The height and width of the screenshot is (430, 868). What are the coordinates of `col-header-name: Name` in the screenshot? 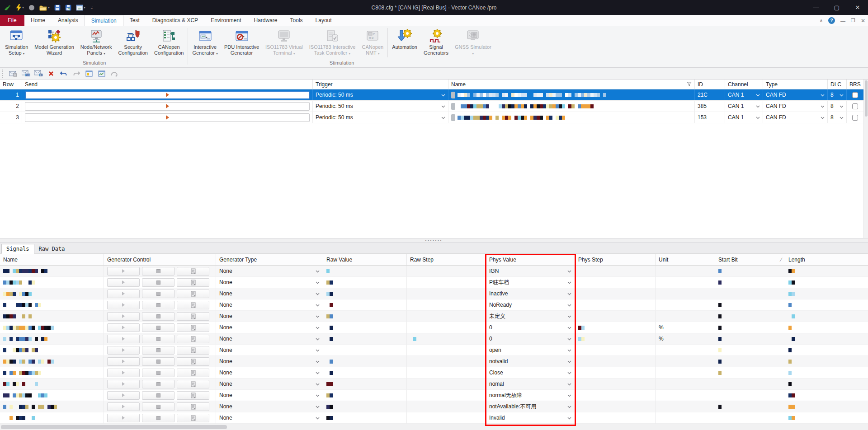 It's located at (52, 259).